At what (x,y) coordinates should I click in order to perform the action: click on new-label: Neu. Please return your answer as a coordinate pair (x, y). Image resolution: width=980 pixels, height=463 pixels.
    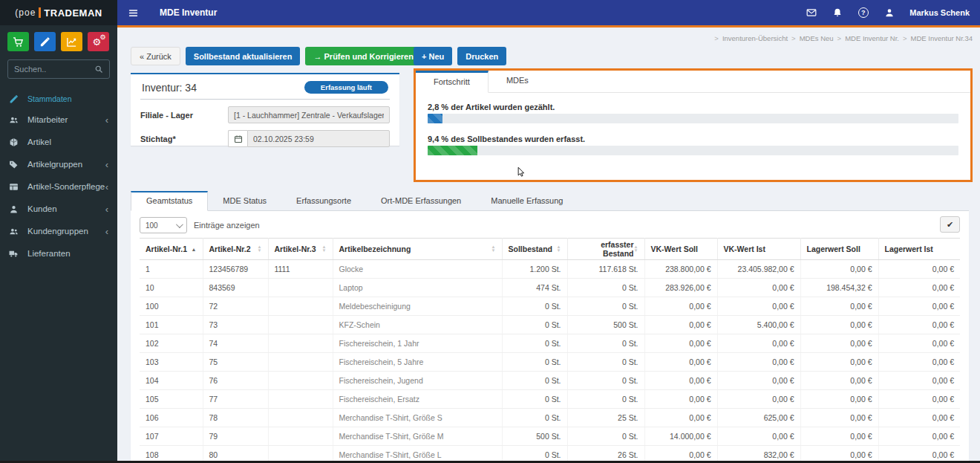
    Looking at the image, I should click on (437, 56).